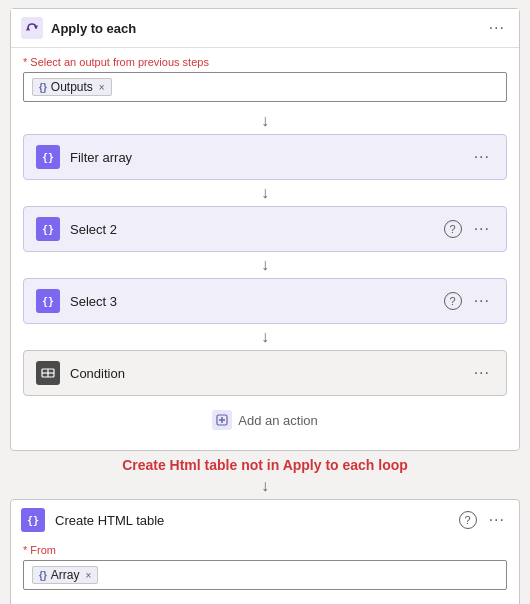 This screenshot has width=530, height=604. I want to click on error-text: Create Html table not in Apply to each l…, so click(265, 465).